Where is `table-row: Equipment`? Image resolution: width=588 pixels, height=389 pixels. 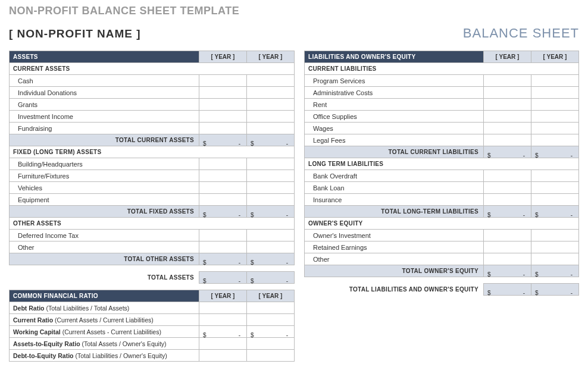
table-row: Equipment is located at coordinates (152, 200).